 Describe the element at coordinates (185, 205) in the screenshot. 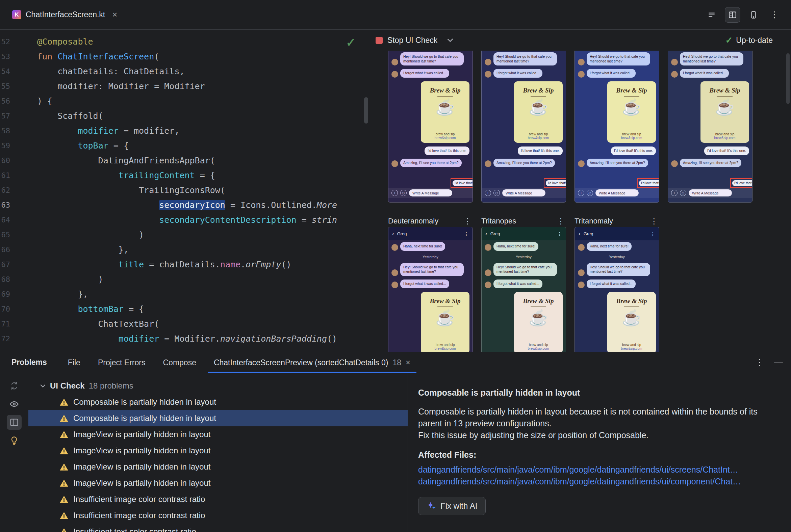

I see `code-line: 63 secondaryIcon = Icons.Outlined.More` at that location.